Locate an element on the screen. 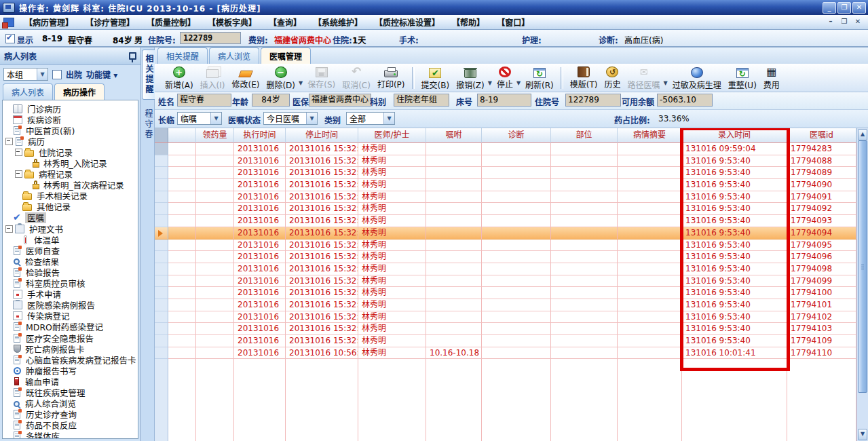 Image resolution: width=868 pixels, height=441 pixels. scrollbar-thumb is located at coordinates (863, 267).